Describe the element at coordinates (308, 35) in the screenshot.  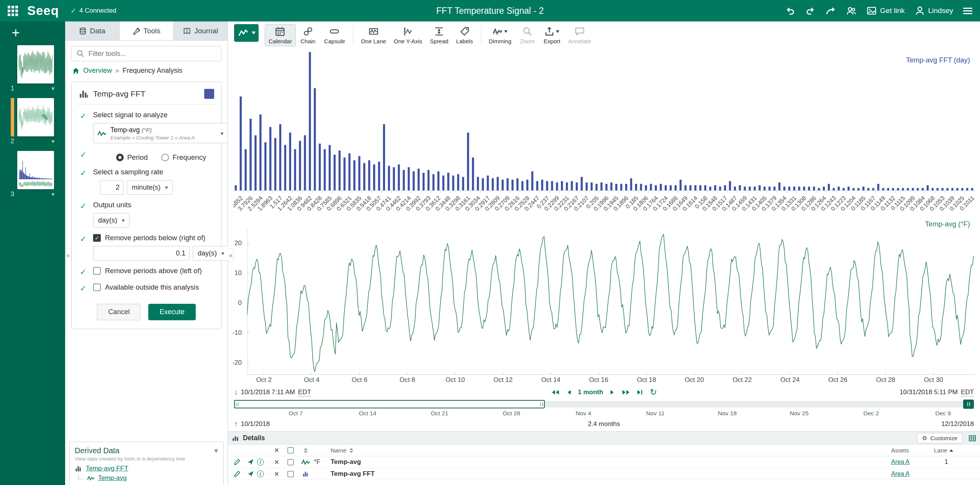
I see `toolbar-chain-button: Chain` at that location.